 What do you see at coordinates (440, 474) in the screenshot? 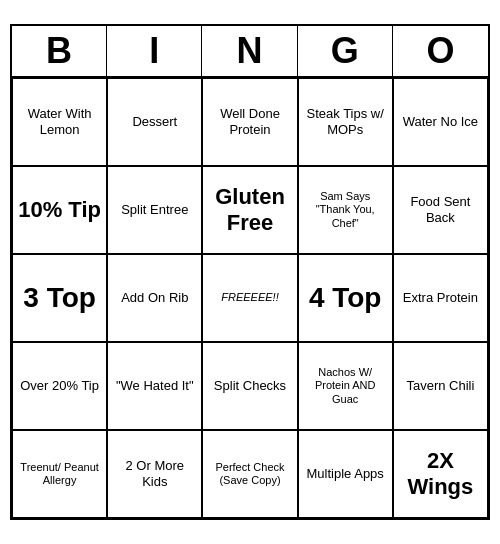
I see `bingo-cell: 2X Wings` at bounding box center [440, 474].